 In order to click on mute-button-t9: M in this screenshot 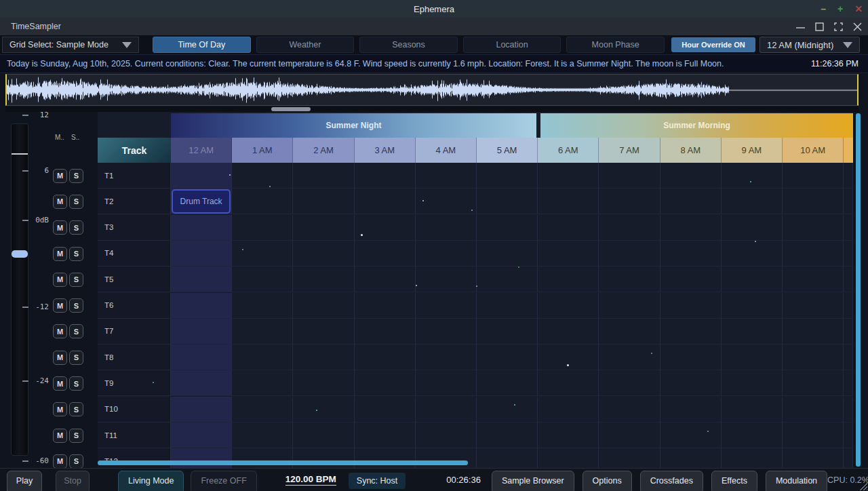, I will do `click(60, 384)`.